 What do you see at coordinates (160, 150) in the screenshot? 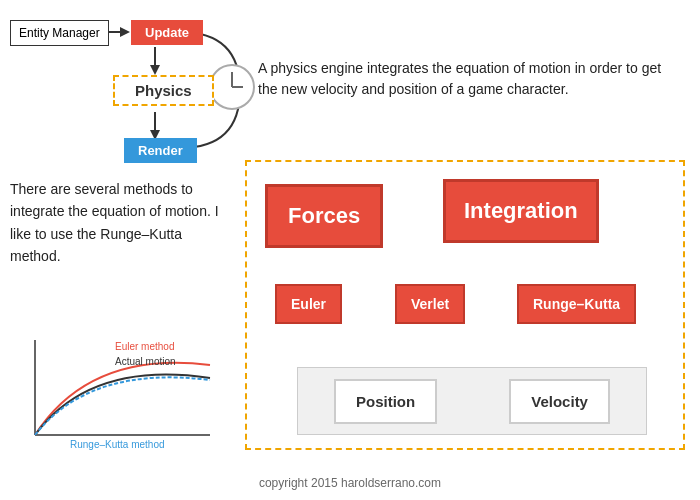
I see `render-box: Render` at bounding box center [160, 150].